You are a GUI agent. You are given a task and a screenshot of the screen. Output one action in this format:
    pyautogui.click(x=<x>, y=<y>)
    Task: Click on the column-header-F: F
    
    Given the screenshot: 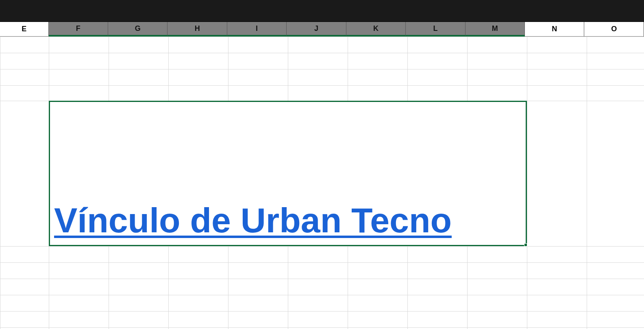 What is the action you would take?
    pyautogui.click(x=78, y=29)
    